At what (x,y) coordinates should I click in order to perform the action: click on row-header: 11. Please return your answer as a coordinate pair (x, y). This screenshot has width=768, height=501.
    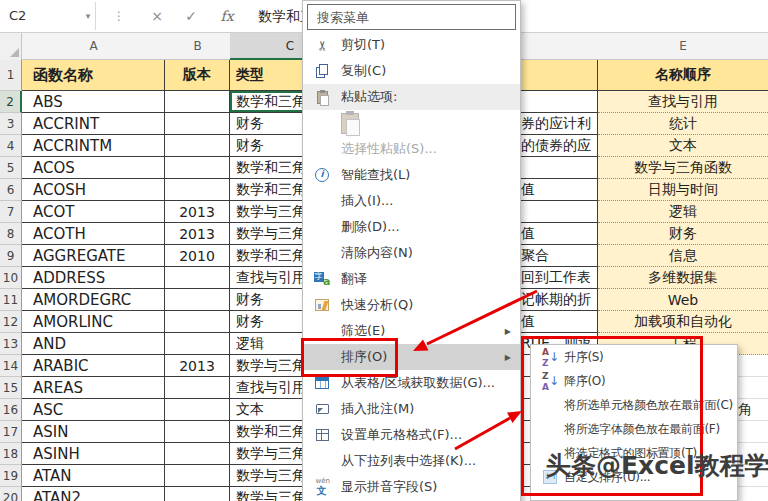
    Looking at the image, I should click on (11, 300).